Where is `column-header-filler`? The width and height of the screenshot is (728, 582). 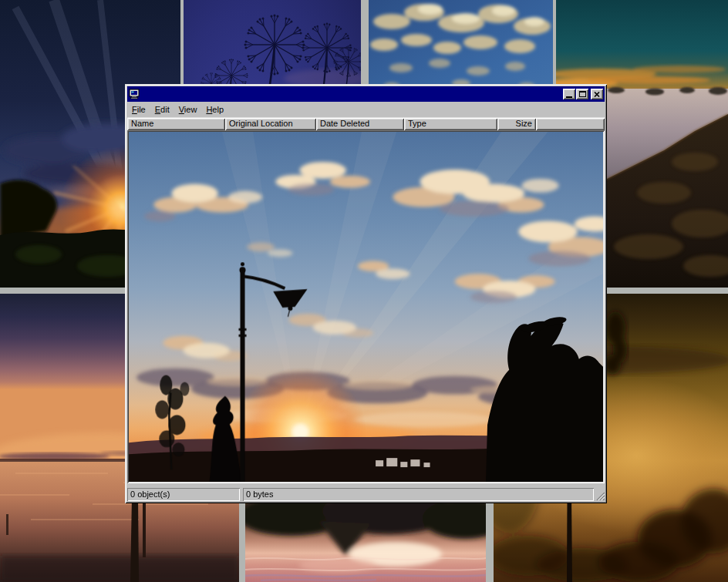 column-header-filler is located at coordinates (571, 124).